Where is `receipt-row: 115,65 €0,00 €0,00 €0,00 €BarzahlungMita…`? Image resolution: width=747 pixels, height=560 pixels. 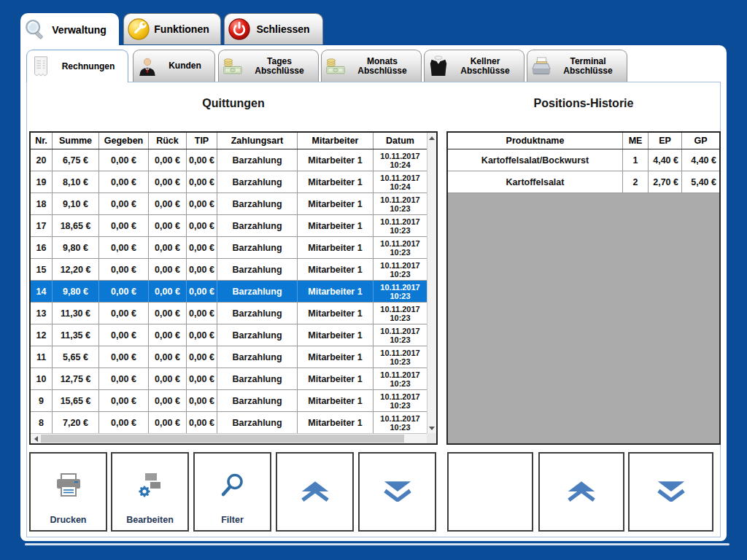 receipt-row: 115,65 €0,00 €0,00 €0,00 €BarzahlungMita… is located at coordinates (229, 357).